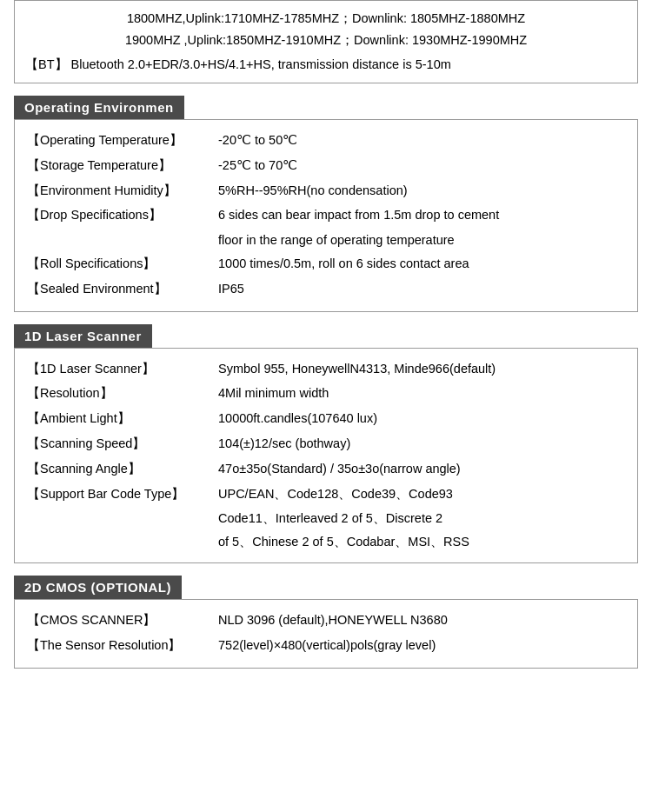 This screenshot has height=812, width=652. I want to click on row-label-1: 【The Sensor Resolution】, so click(123, 645).